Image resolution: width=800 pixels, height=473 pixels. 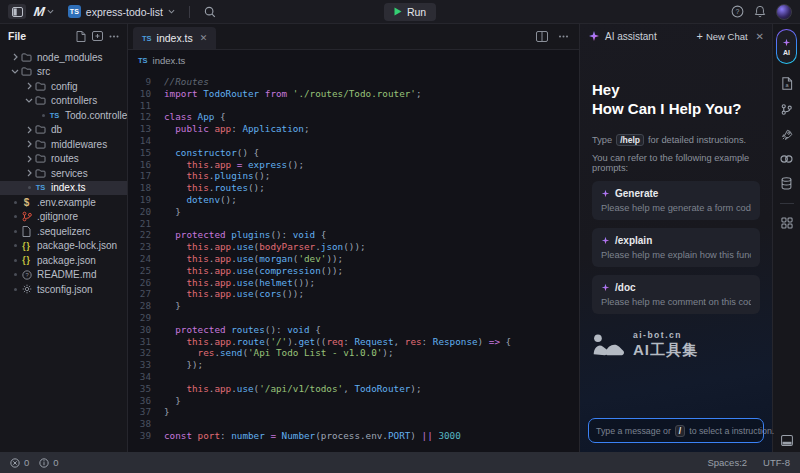 I want to click on tree-item-label: middlewares, so click(x=79, y=144).